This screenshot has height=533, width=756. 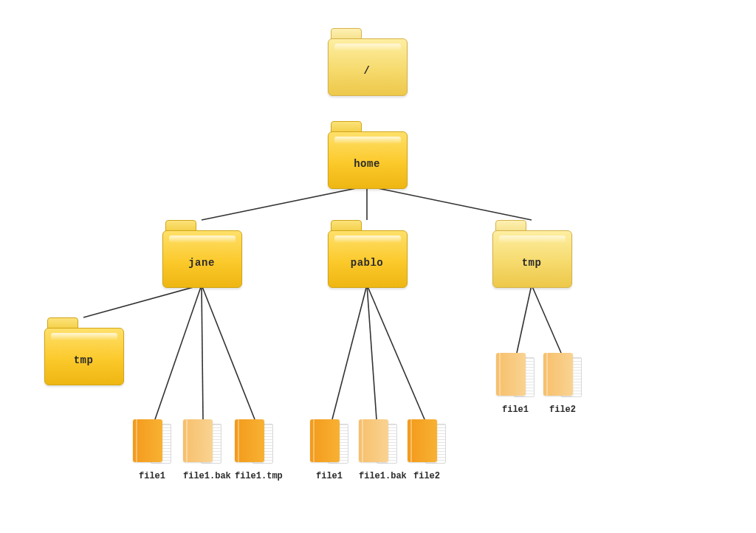 I want to click on folder-home-tmp: tmp, so click(x=532, y=253).